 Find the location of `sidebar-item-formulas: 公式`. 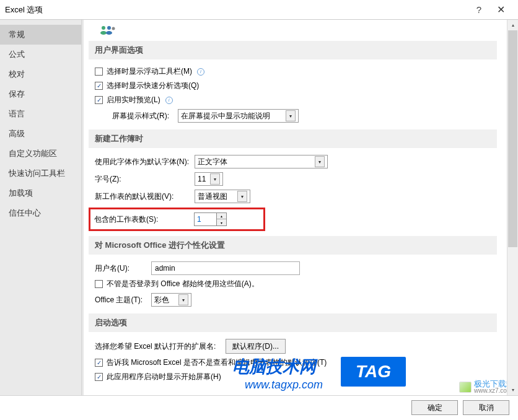

sidebar-item-formulas: 公式 is located at coordinates (41, 55).